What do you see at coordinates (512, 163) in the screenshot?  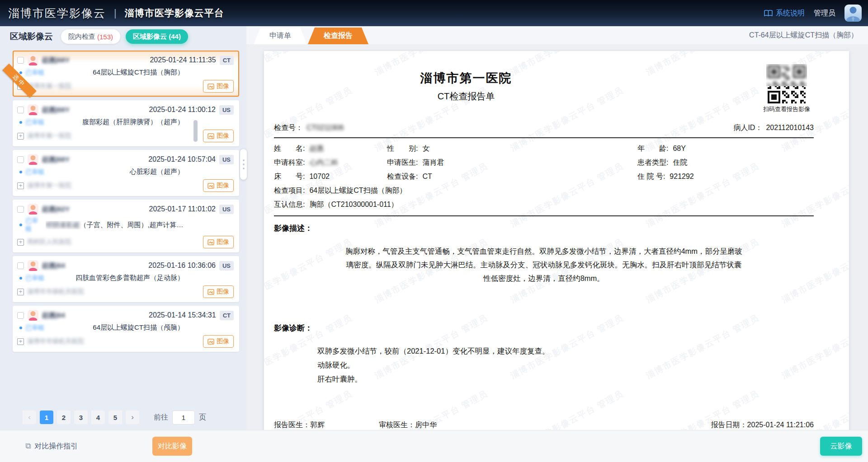 I see `info-field: 申请医生:蒲肖君` at bounding box center [512, 163].